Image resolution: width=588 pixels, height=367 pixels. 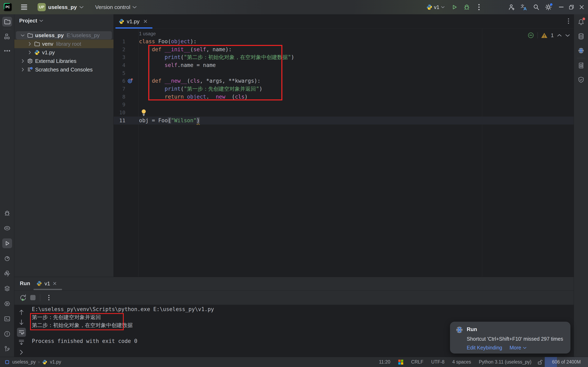 What do you see at coordinates (185, 50) in the screenshot?
I see `code-text: def __init__(self, name):` at bounding box center [185, 50].